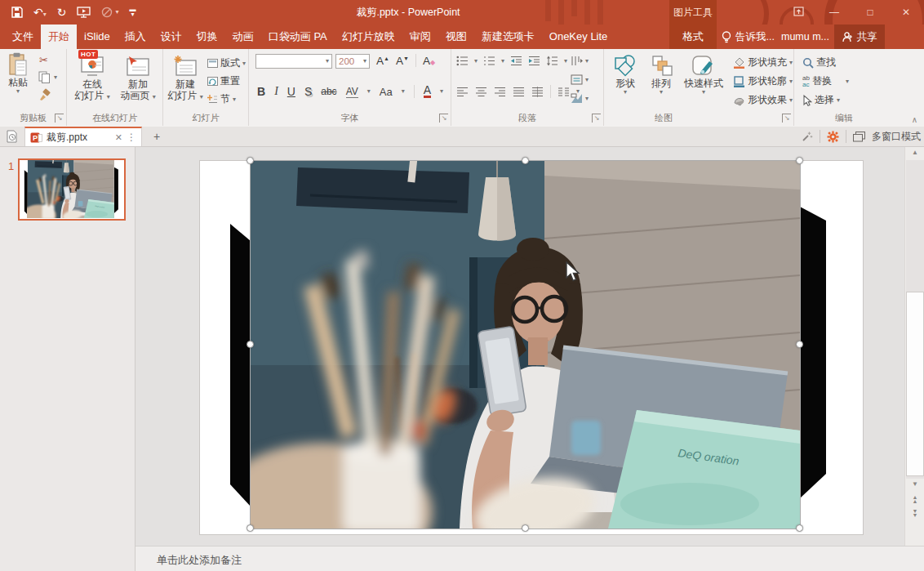 The image size is (924, 571). I want to click on align-center-button, so click(482, 91).